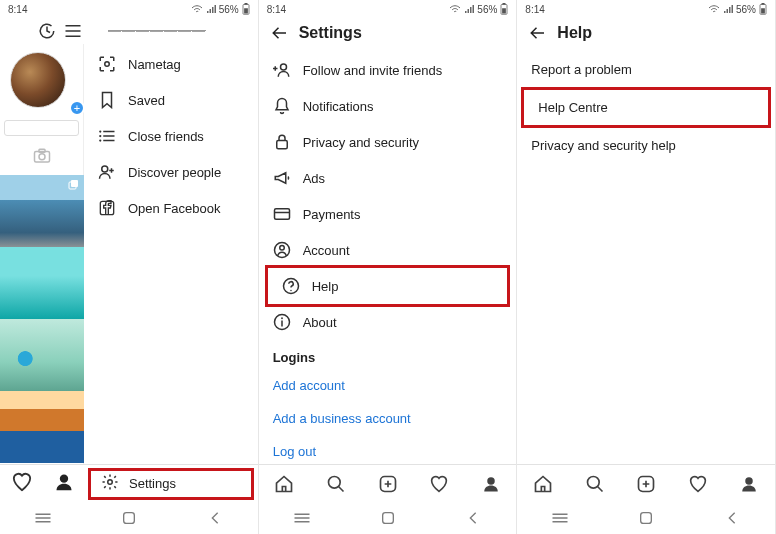  What do you see at coordinates (77, 108) in the screenshot?
I see `add-story-icon: +` at bounding box center [77, 108].